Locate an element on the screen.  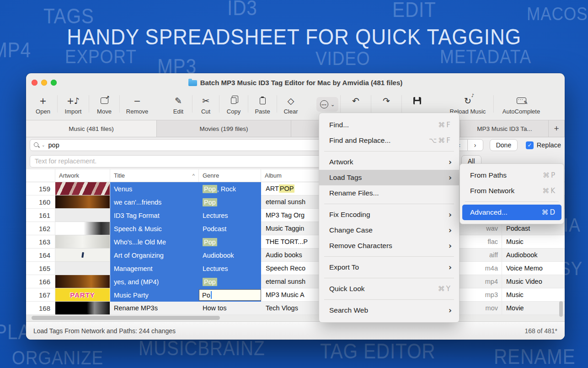
close-window-button is located at coordinates (35, 82).